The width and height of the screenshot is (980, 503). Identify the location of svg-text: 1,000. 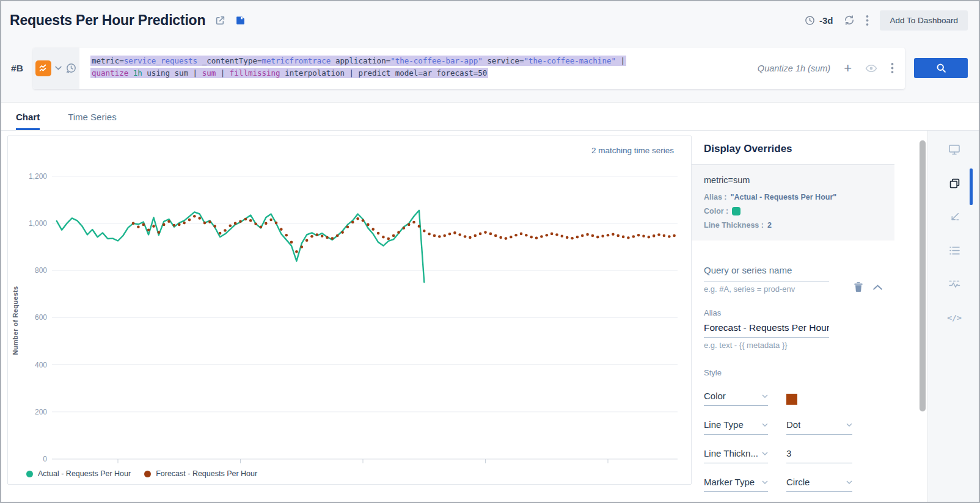
(38, 223).